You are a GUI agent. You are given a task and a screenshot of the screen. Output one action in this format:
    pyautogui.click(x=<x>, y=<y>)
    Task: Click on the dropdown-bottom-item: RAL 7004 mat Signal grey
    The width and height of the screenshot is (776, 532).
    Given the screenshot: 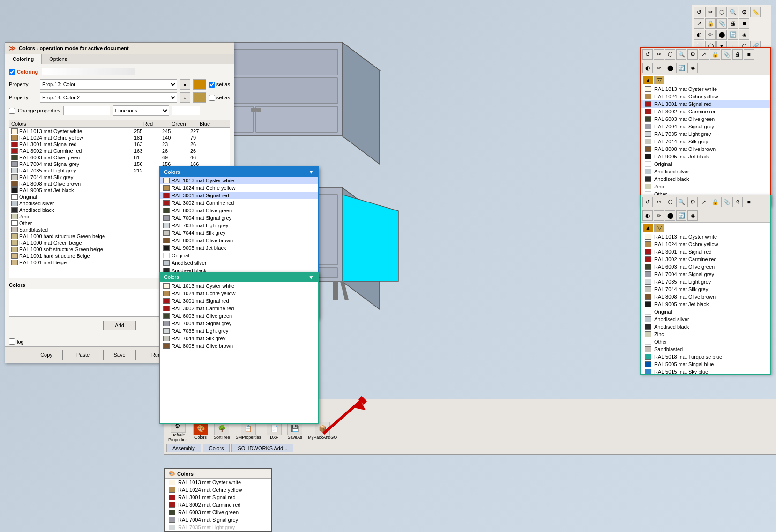 What is the action you would take?
    pyautogui.click(x=239, y=323)
    